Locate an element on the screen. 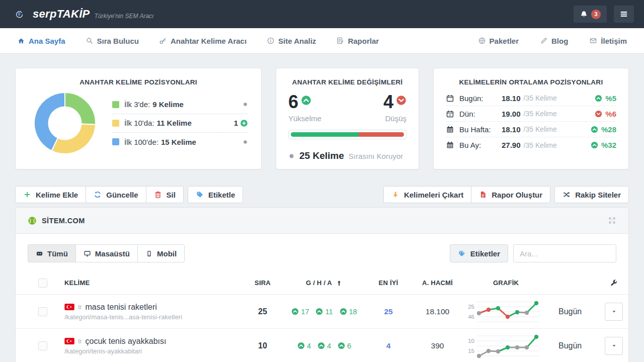 The width and height of the screenshot is (644, 362). nav-item-paketler: Paketler is located at coordinates (498, 41).